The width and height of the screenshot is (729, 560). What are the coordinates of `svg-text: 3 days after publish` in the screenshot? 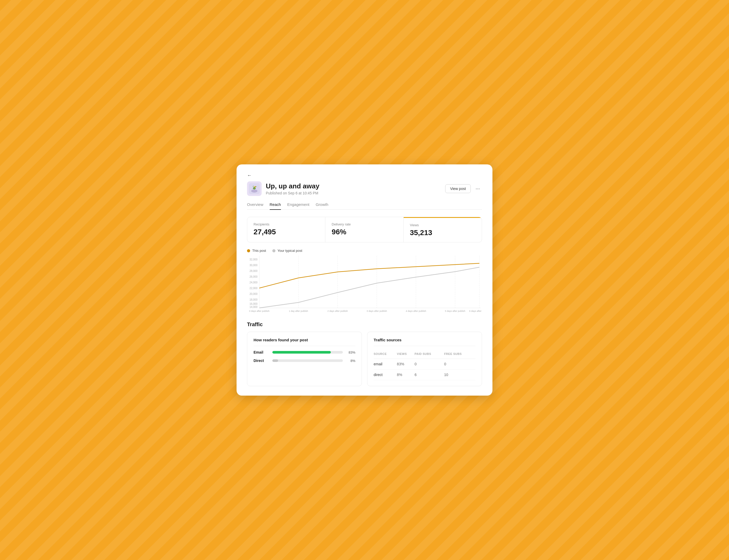 It's located at (377, 311).